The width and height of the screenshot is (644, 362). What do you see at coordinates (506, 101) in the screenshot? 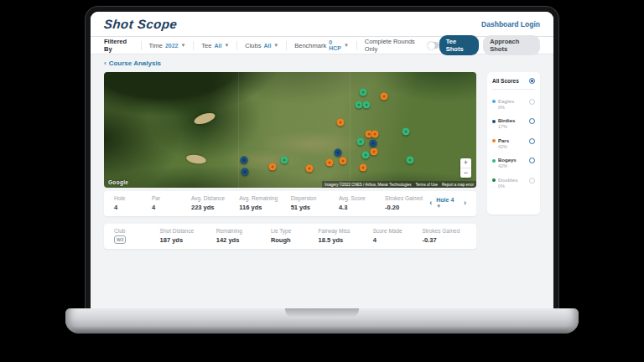
I see `eagles-label: Eagles` at bounding box center [506, 101].